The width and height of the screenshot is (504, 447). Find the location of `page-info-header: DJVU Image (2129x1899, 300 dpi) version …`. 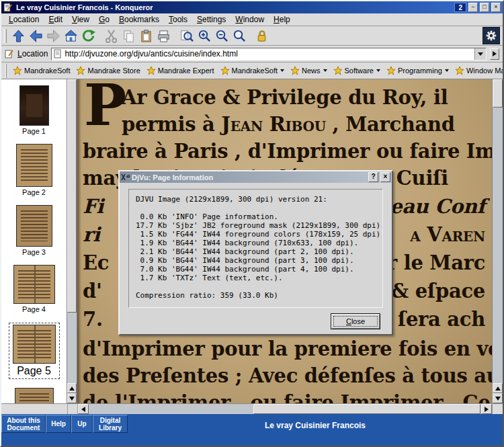

page-info-header: DJVU Image (2129x1899, 300 dpi) version … is located at coordinates (255, 199).